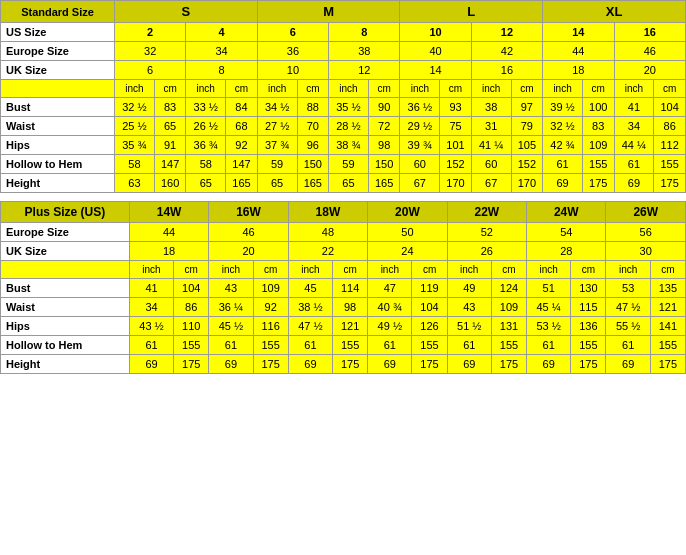 The height and width of the screenshot is (555, 686). Describe the element at coordinates (277, 126) in the screenshot. I see `data-cell: 27 ½` at that location.